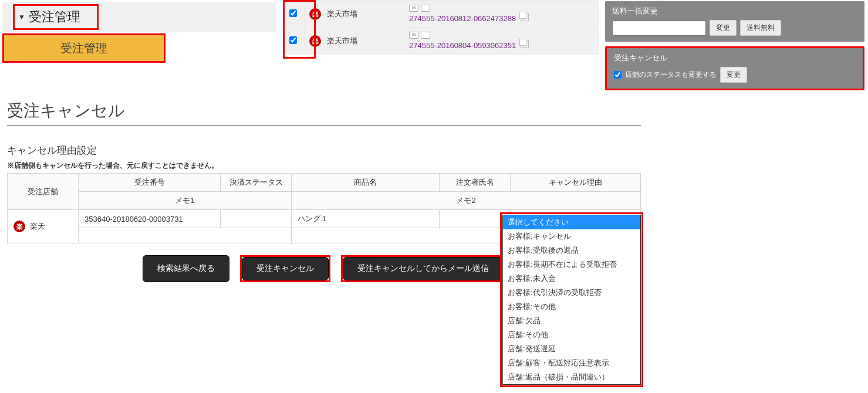 The height and width of the screenshot is (393, 868). What do you see at coordinates (423, 269) in the screenshot?
I see `order-cancel-mail-button: 受注キャンセルしてからメール送信` at bounding box center [423, 269].